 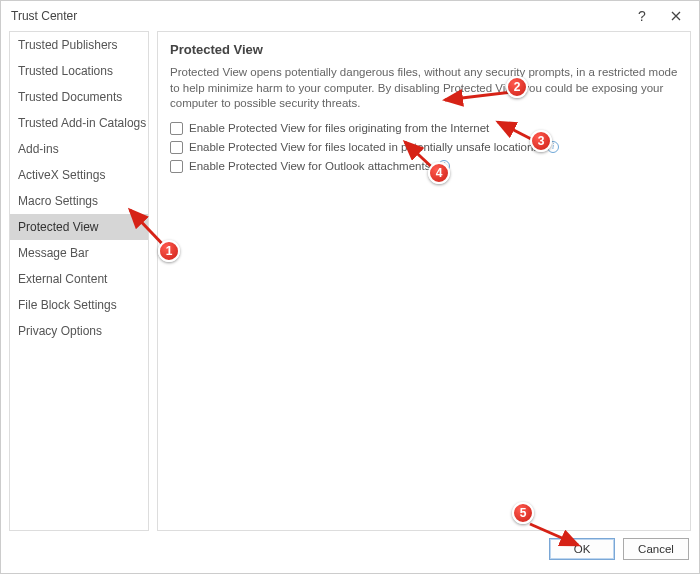 I want to click on section-title: Protected View, so click(x=424, y=50).